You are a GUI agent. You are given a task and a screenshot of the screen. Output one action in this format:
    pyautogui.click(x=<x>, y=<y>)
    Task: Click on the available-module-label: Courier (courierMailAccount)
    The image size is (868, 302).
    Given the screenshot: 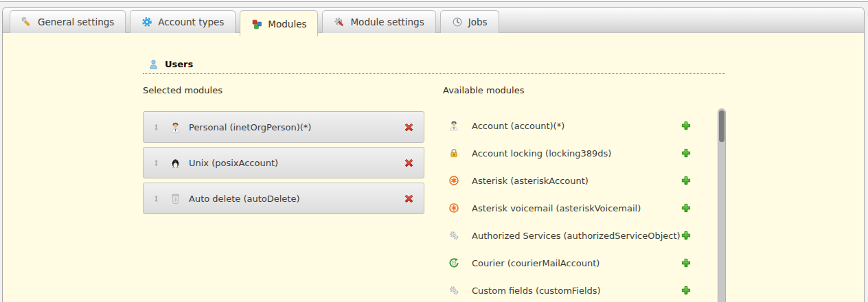 What is the action you would take?
    pyautogui.click(x=536, y=264)
    